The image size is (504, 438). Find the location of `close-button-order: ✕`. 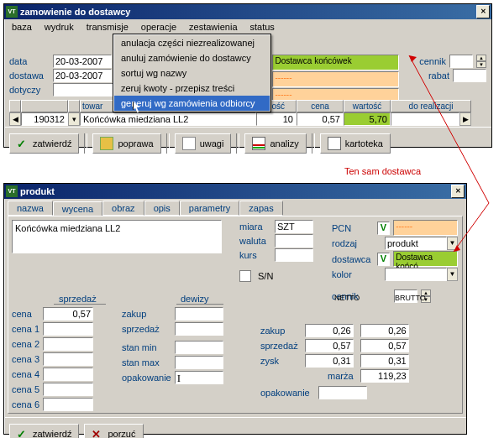

close-button-order: ✕ is located at coordinates (483, 12).